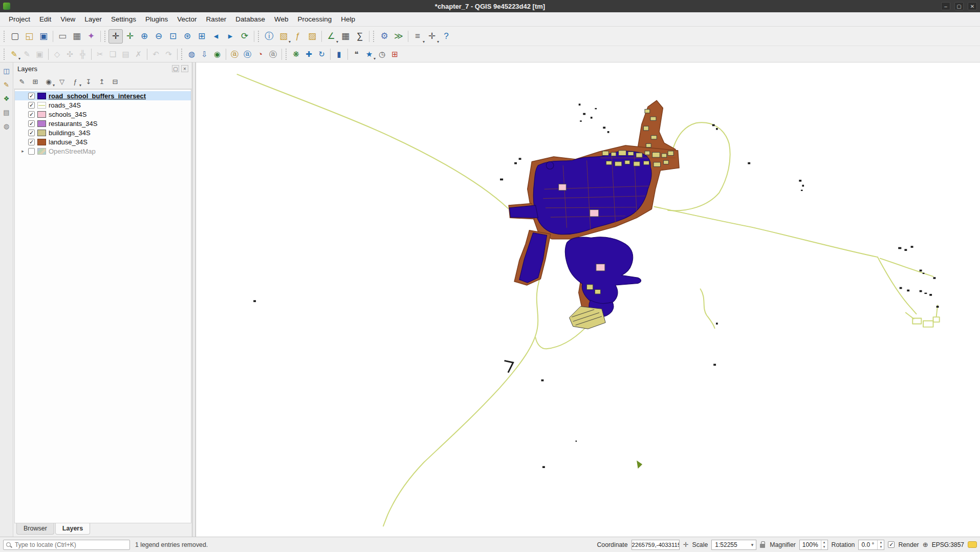  What do you see at coordinates (116, 36) in the screenshot?
I see `pan-map-button: ✛` at bounding box center [116, 36].